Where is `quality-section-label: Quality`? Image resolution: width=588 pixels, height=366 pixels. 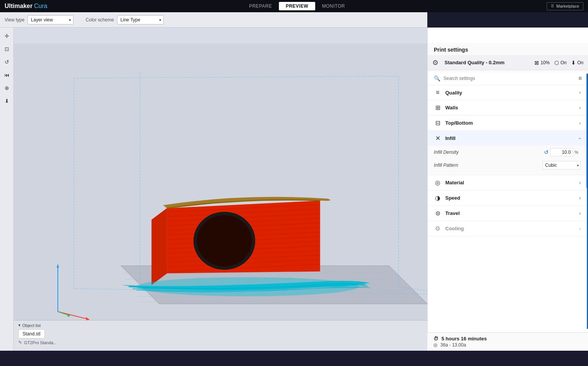
quality-section-label: Quality is located at coordinates (510, 93).